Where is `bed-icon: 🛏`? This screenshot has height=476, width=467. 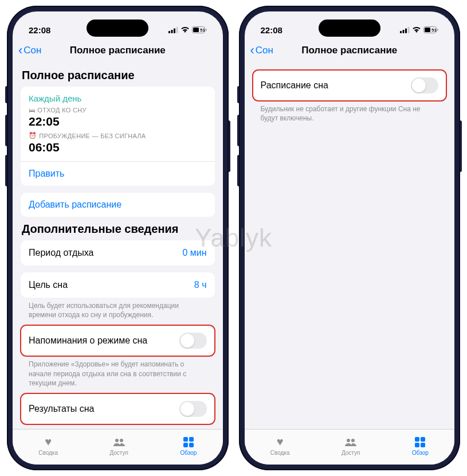 bed-icon: 🛏 is located at coordinates (32, 110).